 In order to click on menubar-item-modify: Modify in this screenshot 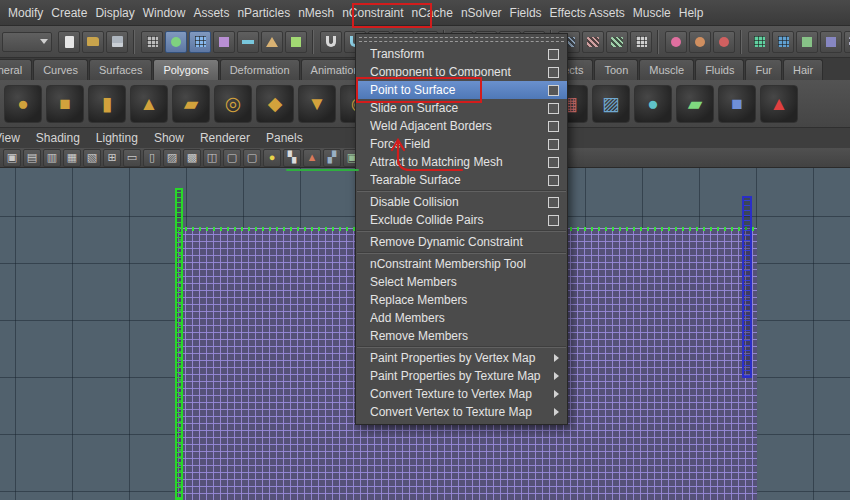, I will do `click(26, 13)`.